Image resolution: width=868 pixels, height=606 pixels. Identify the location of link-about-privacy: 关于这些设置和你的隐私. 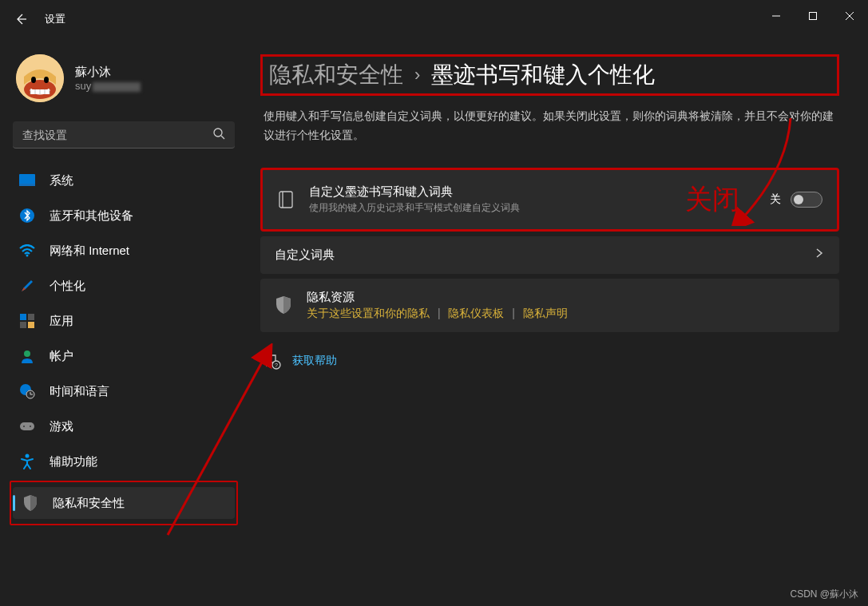
(368, 313).